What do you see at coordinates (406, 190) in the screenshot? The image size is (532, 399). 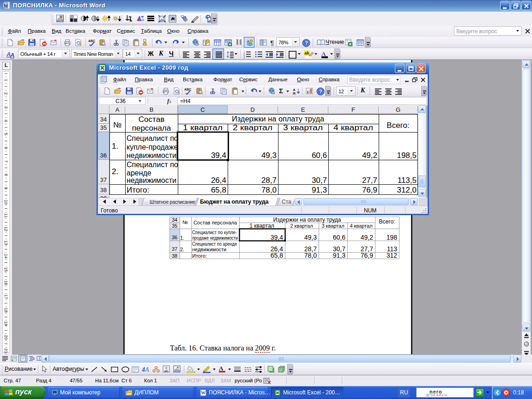 I see `svg-text: 312,0` at bounding box center [406, 190].